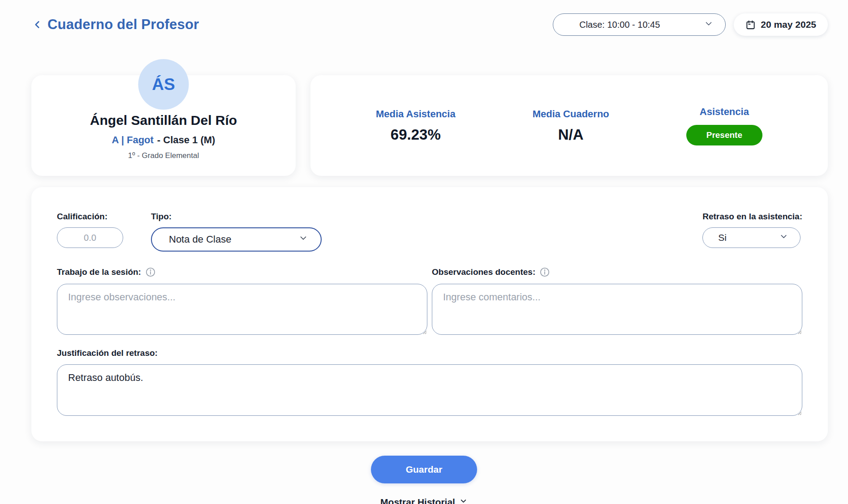 This screenshot has width=848, height=504. What do you see at coordinates (237, 232) in the screenshot?
I see `field-tipo: Tipo: Nota de Clase` at bounding box center [237, 232].